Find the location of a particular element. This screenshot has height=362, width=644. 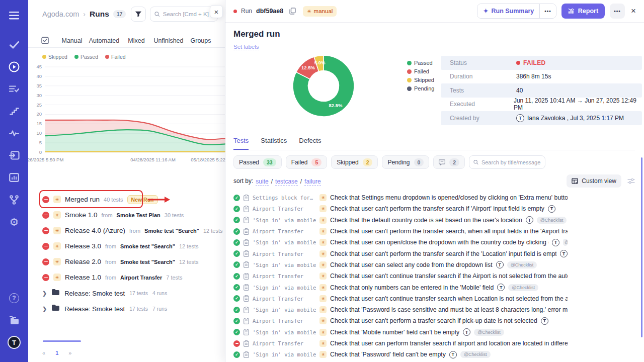

reports-box-icon is located at coordinates (14, 177).